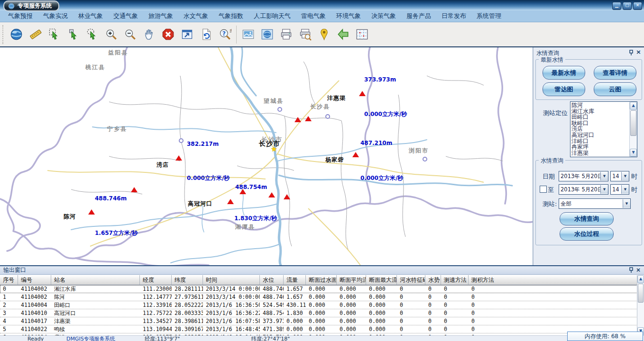 This screenshot has width=644, height=341. Describe the element at coordinates (600, 105) in the screenshot. I see `station-list-item: 陈河` at that location.